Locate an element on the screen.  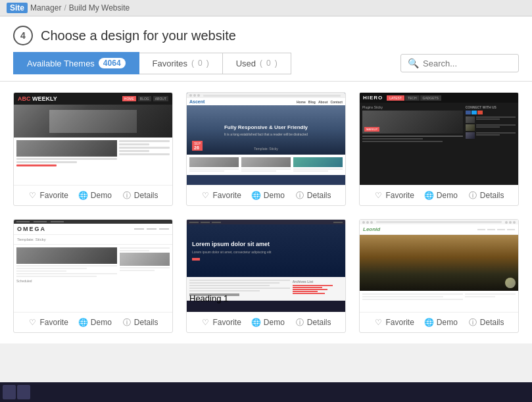
theme-actions-abc: ♡ Favorite 🌐 Demo ⓘ Details is located at coordinates (93, 195).